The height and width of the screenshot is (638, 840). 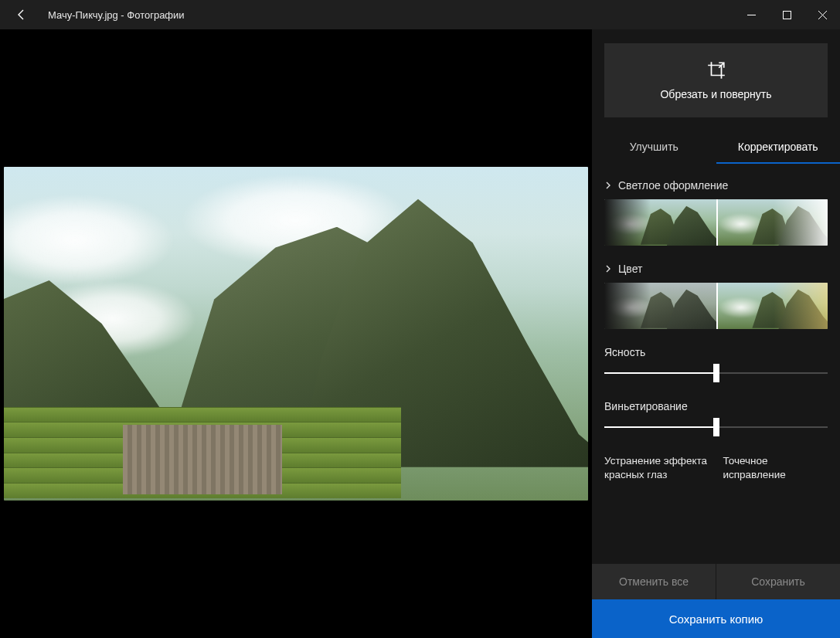 What do you see at coordinates (716, 373) in the screenshot?
I see `clarity-slider` at bounding box center [716, 373].